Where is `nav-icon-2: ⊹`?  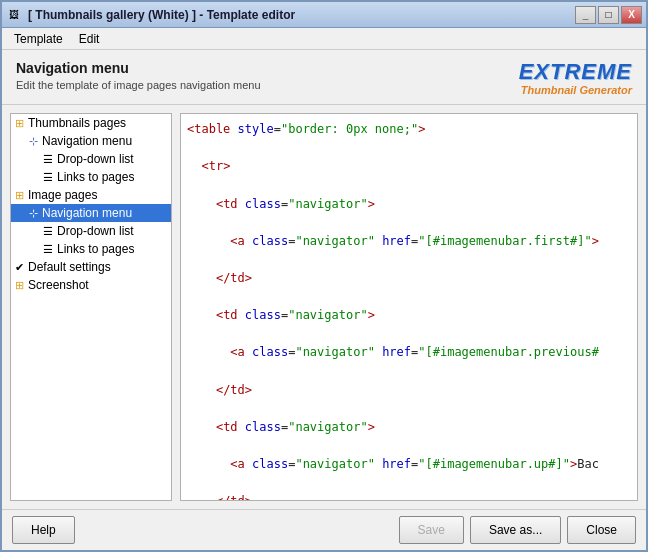 nav-icon-2: ⊹ is located at coordinates (34, 214).